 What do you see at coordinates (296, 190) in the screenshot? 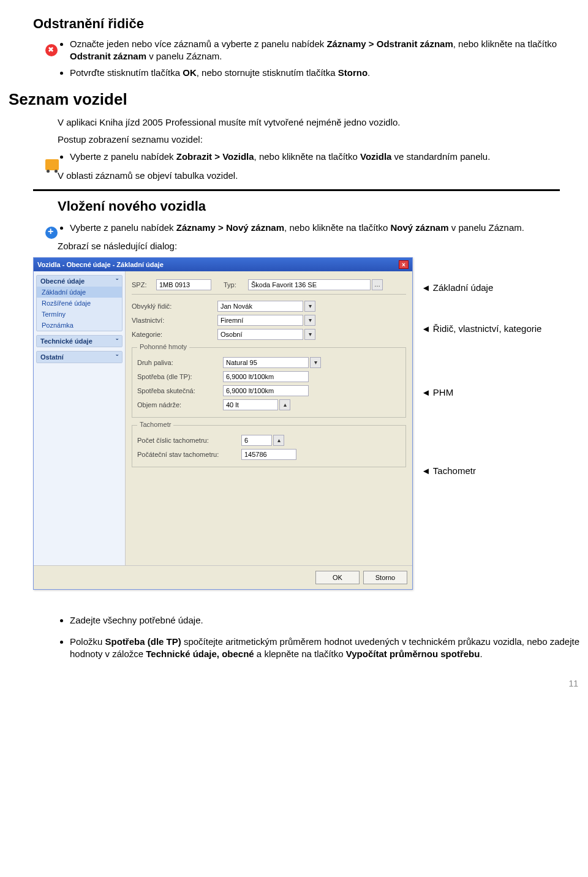
I see `divider` at bounding box center [296, 190].